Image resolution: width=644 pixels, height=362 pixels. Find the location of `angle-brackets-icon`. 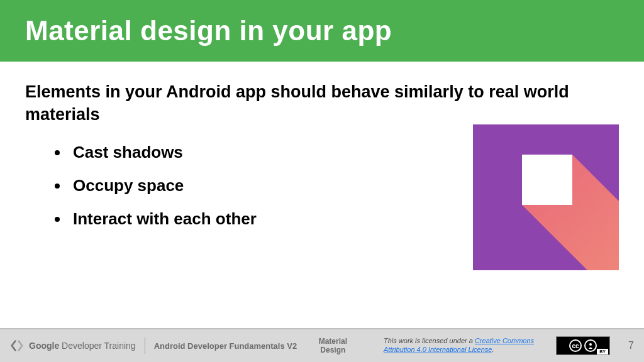

angle-brackets-icon is located at coordinates (17, 346).